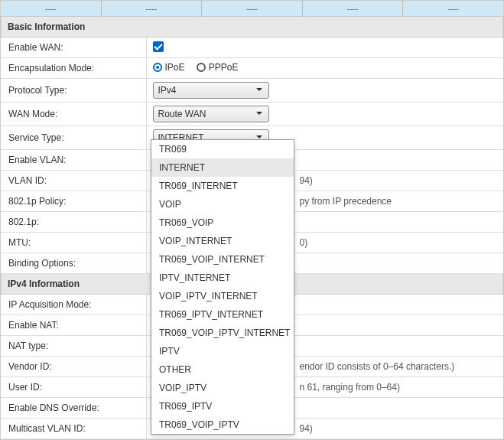  Describe the element at coordinates (73, 161) in the screenshot. I see `label-enable-vlan: Enable VLAN:` at that location.